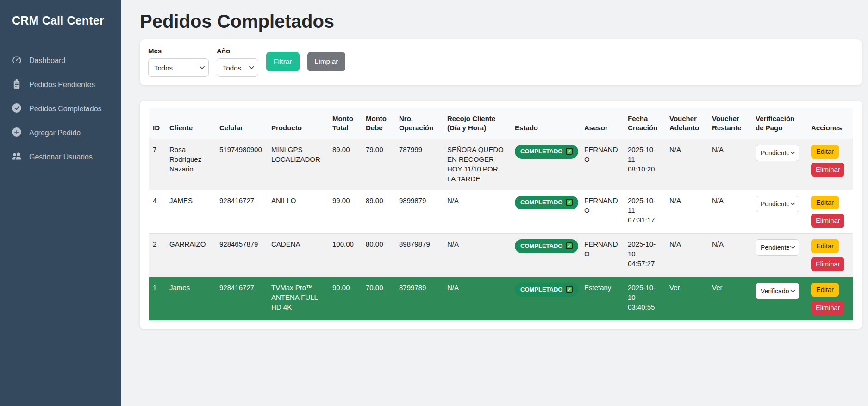 The width and height of the screenshot is (868, 406). Describe the element at coordinates (298, 123) in the screenshot. I see `column-header-producto: Producto` at that location.